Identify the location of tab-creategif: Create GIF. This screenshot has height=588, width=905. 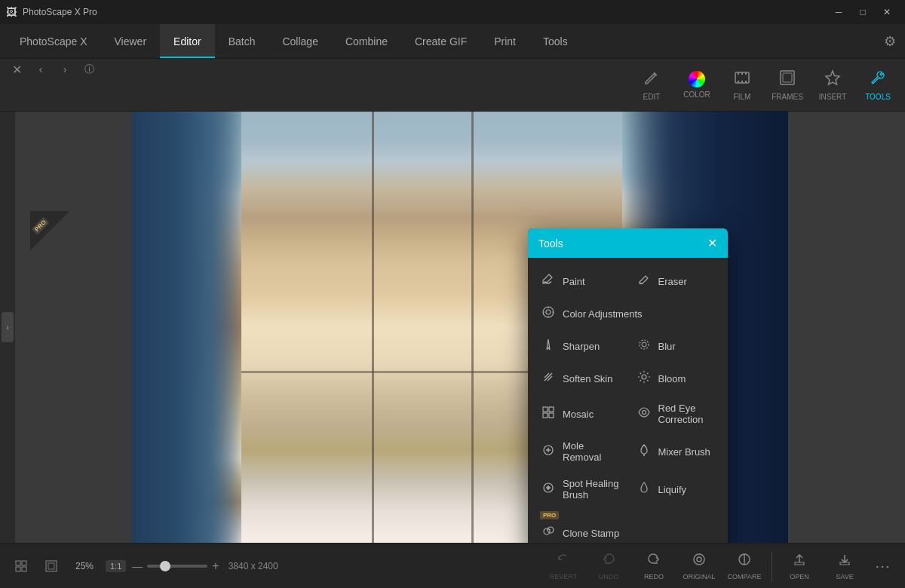
(440, 41).